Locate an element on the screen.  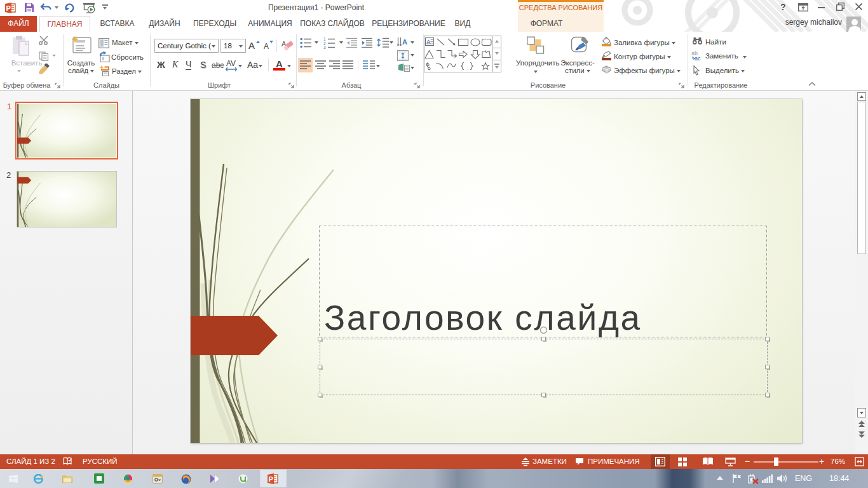
svg-text: ac is located at coordinates (698, 58).